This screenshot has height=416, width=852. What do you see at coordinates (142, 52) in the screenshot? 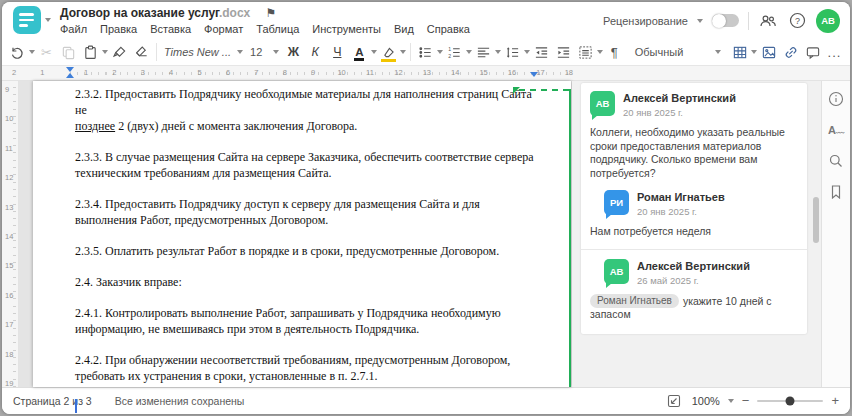
I see `clear-style-button` at bounding box center [142, 52].